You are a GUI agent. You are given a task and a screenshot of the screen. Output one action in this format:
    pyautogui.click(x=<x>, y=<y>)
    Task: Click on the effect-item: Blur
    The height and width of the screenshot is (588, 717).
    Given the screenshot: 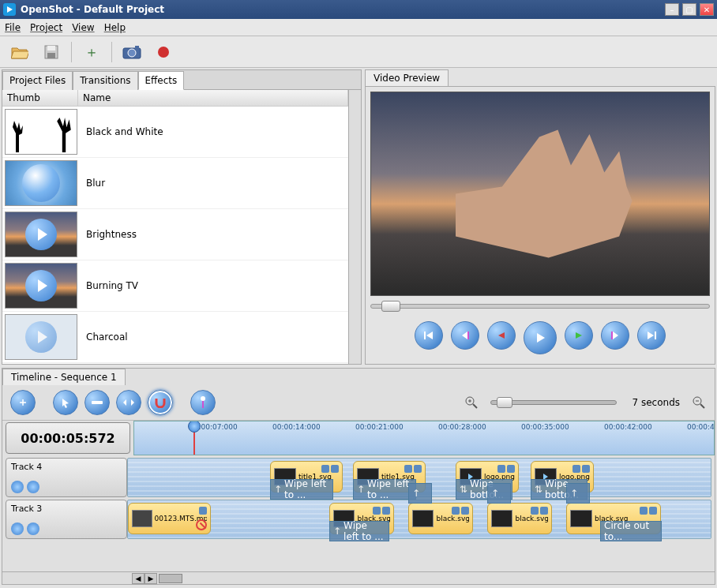 What is the action you would take?
    pyautogui.click(x=175, y=183)
    